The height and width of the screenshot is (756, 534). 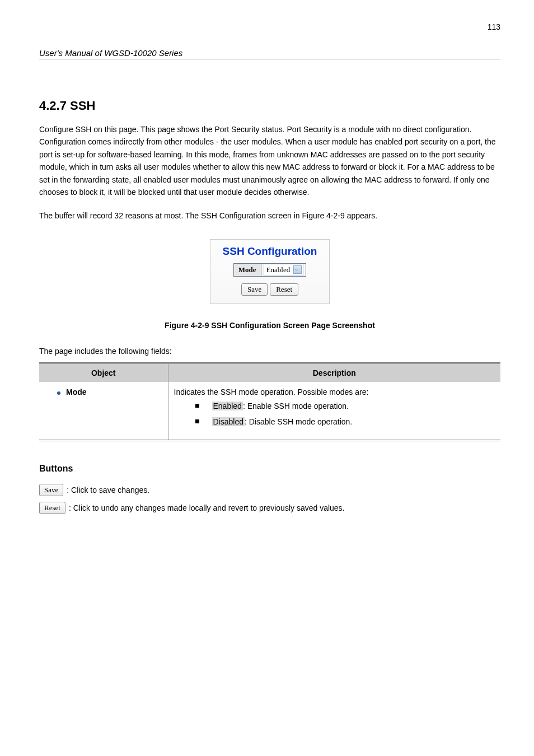 I want to click on ssh-mode-select: Enabled, so click(x=284, y=270).